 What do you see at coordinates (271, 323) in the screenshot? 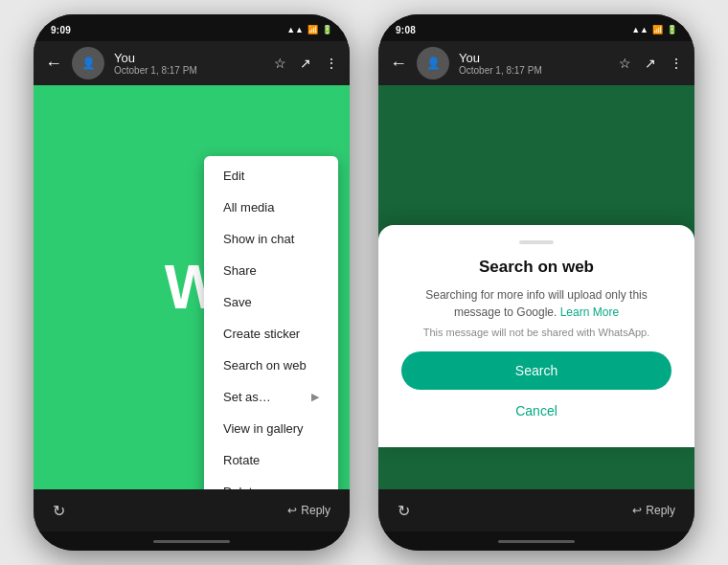
I see `context-menu: Edit All media Show in chat Share Save C…` at bounding box center [271, 323].